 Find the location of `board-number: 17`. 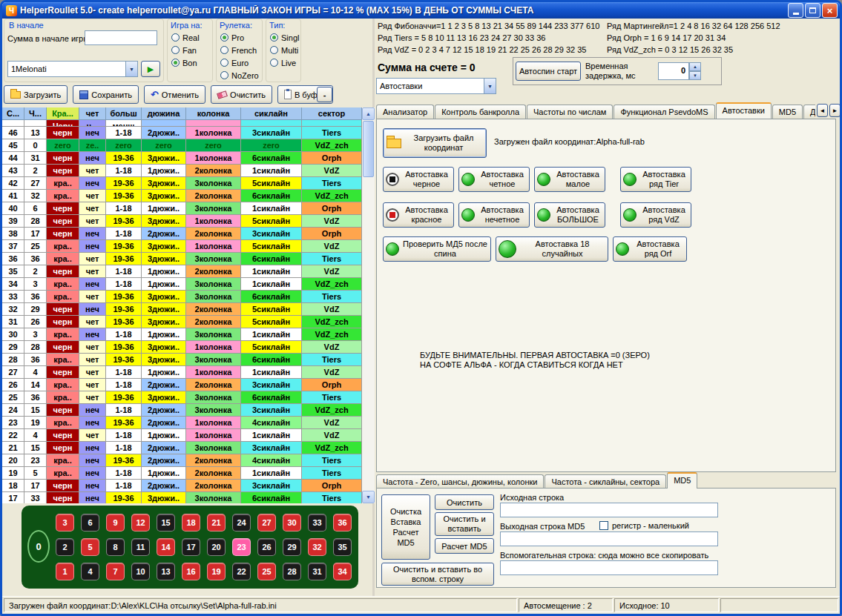

board-number: 17 is located at coordinates (191, 547).